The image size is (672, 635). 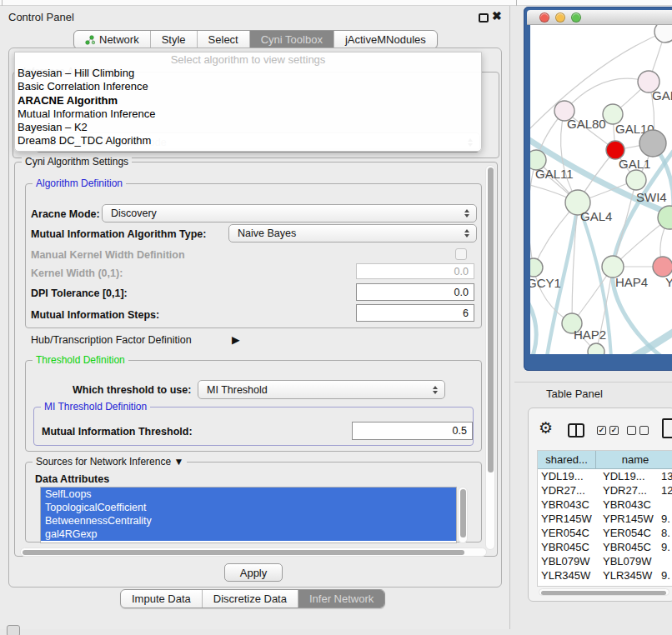 I want to click on float-window-icon, so click(x=484, y=18).